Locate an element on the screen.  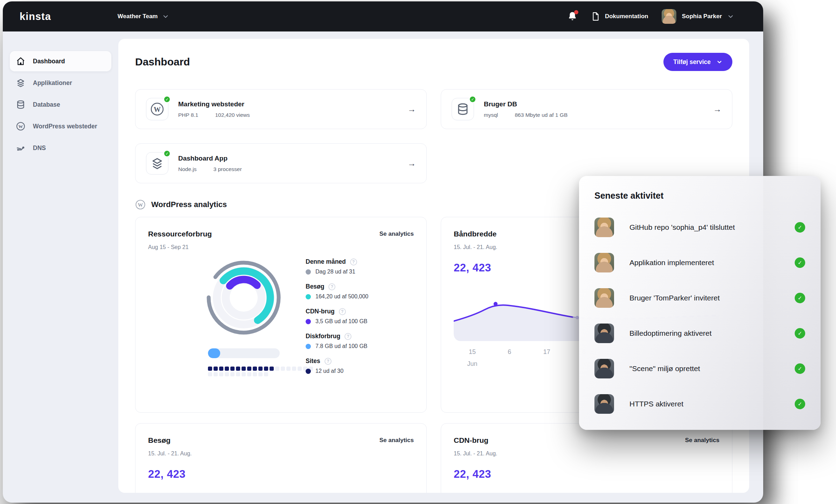
service-meta: Node.js 3 processer is located at coordinates (210, 169).